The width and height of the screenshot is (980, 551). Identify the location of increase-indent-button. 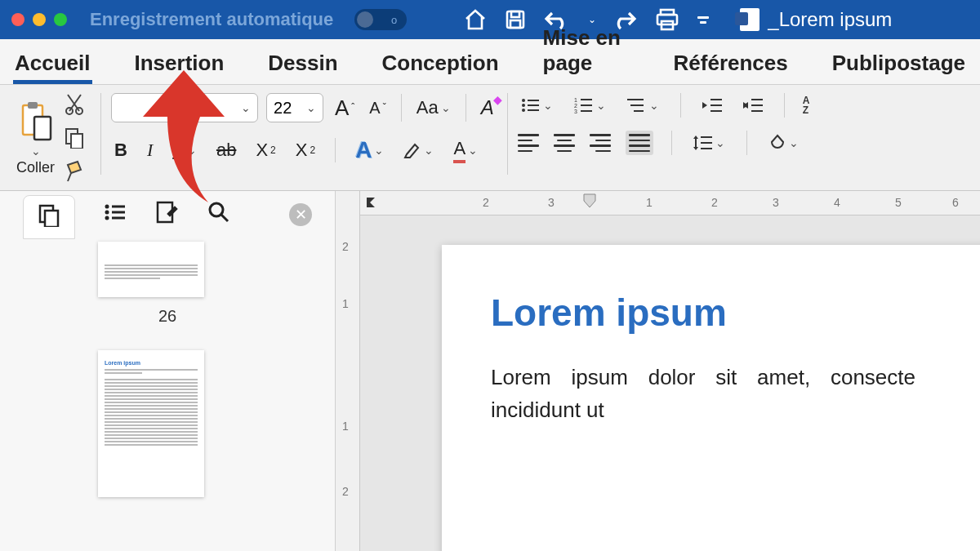
(753, 105).